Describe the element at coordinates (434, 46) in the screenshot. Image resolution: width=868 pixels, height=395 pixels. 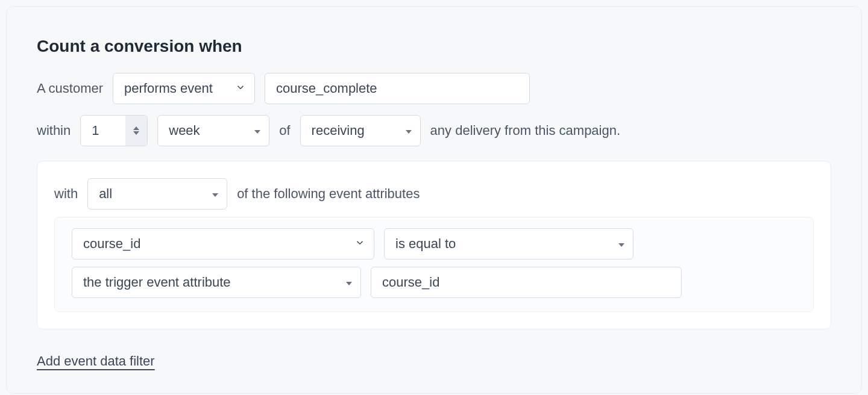
I see `panel-heading: Count a conversion when` at that location.